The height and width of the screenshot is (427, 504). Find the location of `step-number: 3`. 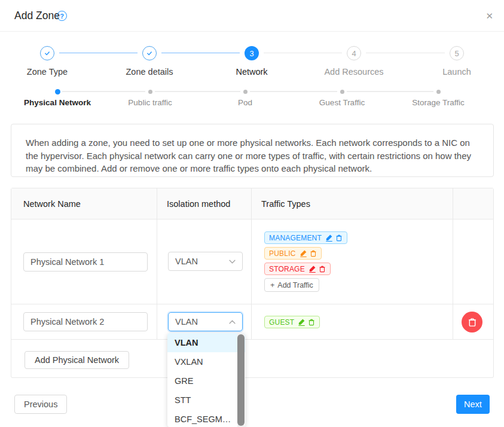

step-number: 3 is located at coordinates (251, 54).